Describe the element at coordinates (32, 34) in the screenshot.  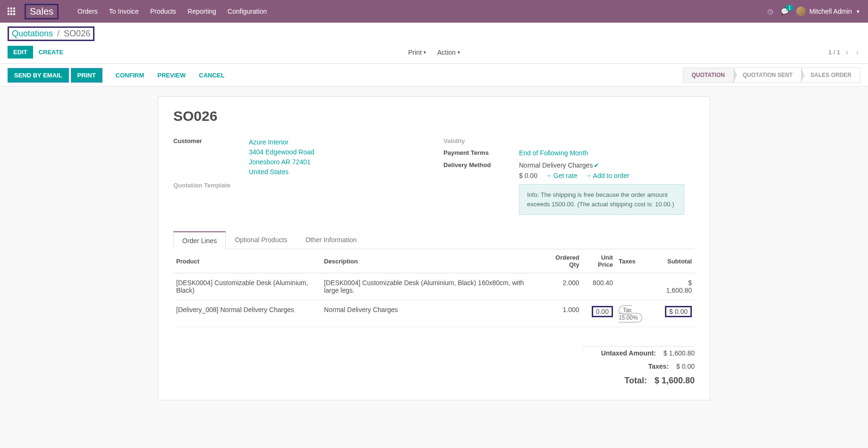
I see `breadcrumb-root: Quotations` at that location.